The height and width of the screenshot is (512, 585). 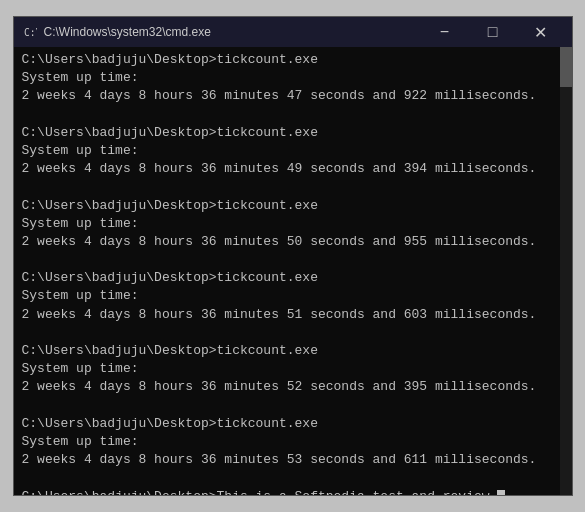 What do you see at coordinates (445, 32) in the screenshot?
I see `minimize-button: −` at bounding box center [445, 32].